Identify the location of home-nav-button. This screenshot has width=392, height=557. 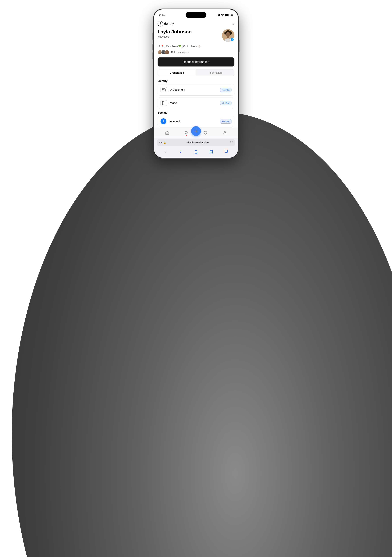
(167, 133).